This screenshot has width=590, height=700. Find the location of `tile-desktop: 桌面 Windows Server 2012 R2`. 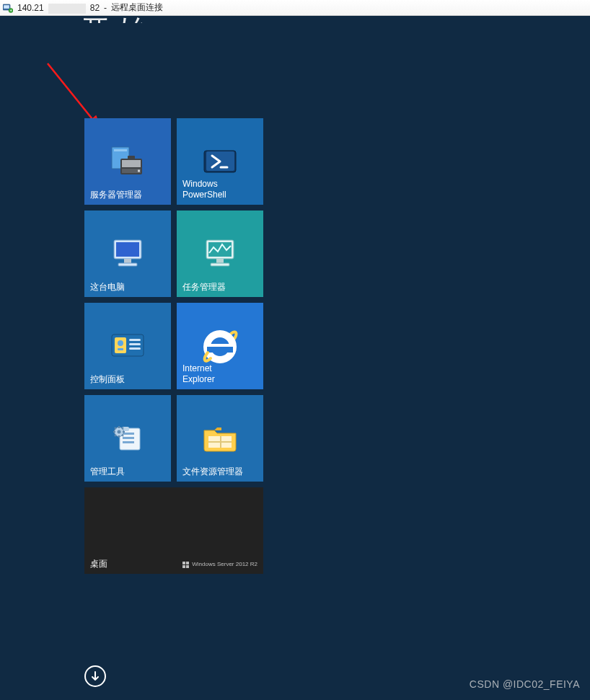

tile-desktop: 桌面 Windows Server 2012 R2 is located at coordinates (174, 531).